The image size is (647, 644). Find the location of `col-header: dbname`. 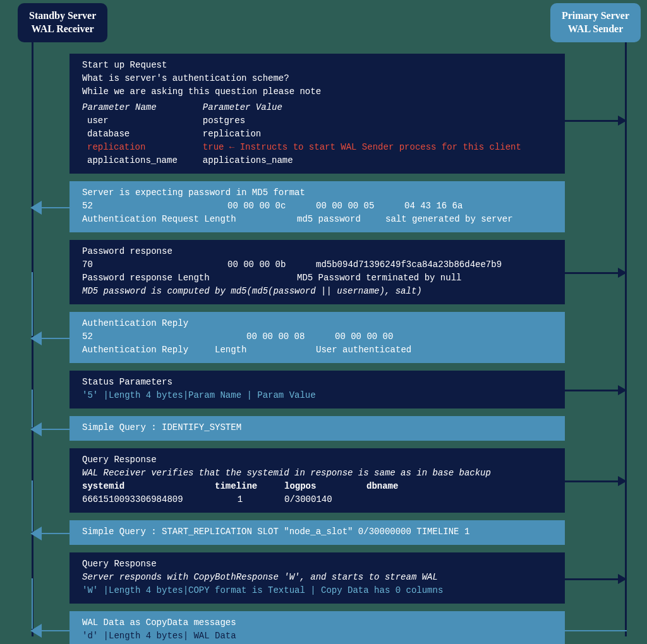

col-header: dbname is located at coordinates (382, 486).